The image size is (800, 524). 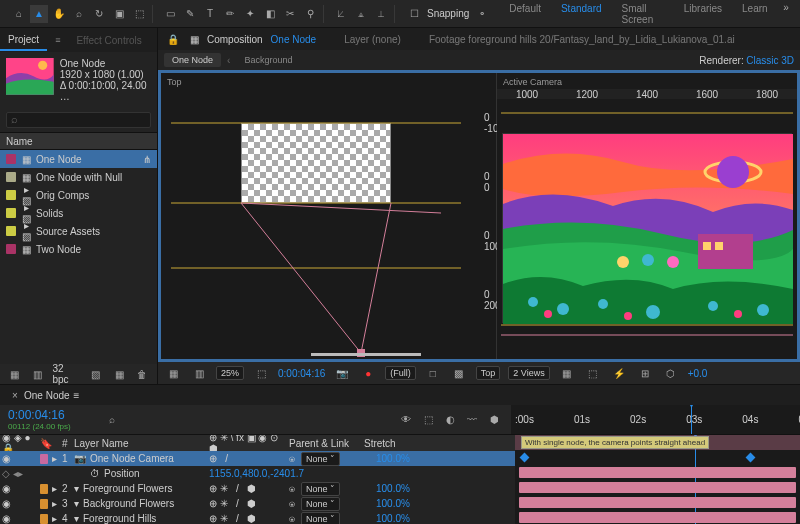 What do you see at coordinates (270, 14) in the screenshot?
I see `eraser-tool-icon: ◧` at bounding box center [270, 14].